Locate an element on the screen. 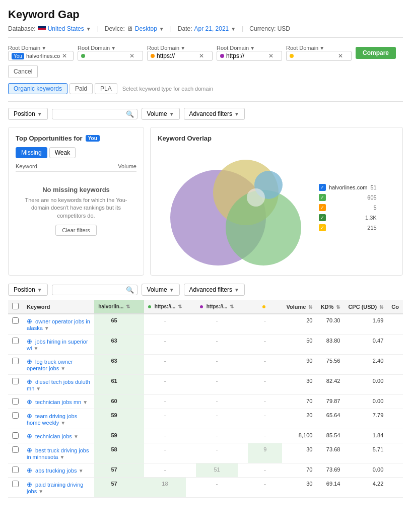  domain4-input is located at coordinates (246, 56).